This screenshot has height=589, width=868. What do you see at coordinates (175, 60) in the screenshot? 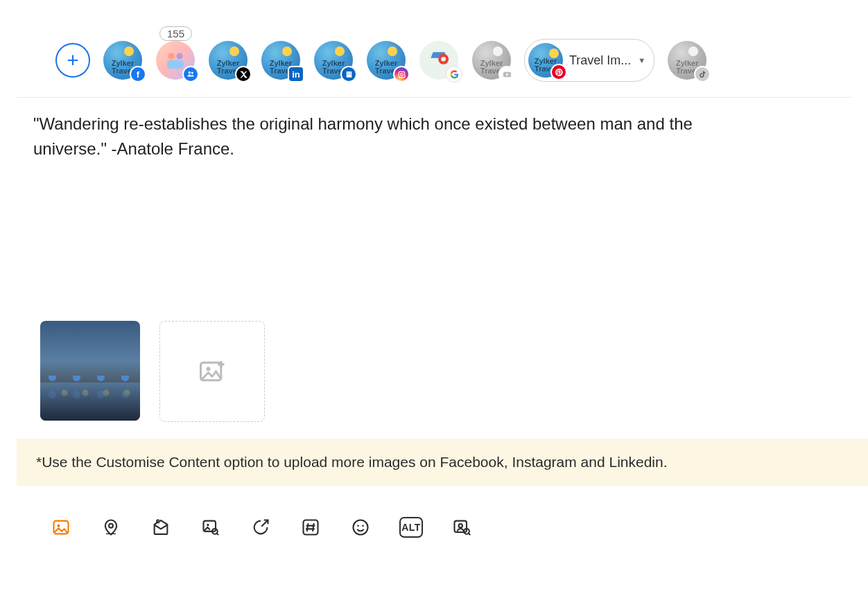
I see `channel-facebook-group: 155` at bounding box center [175, 60].